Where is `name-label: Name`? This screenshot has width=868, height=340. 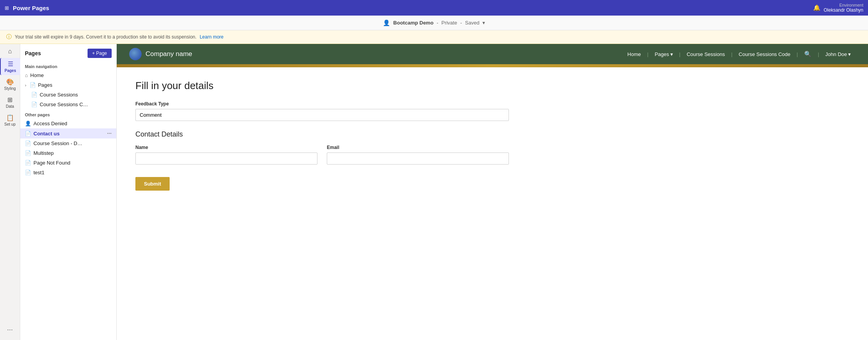 name-label: Name is located at coordinates (226, 147).